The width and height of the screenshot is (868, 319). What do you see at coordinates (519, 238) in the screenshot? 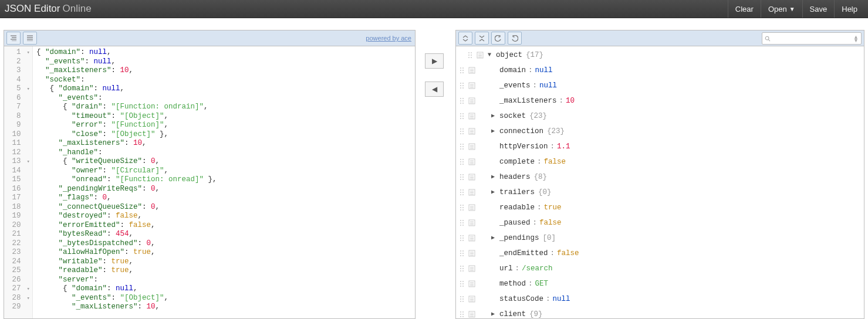
I see `tree-key: _pendings` at bounding box center [519, 238].